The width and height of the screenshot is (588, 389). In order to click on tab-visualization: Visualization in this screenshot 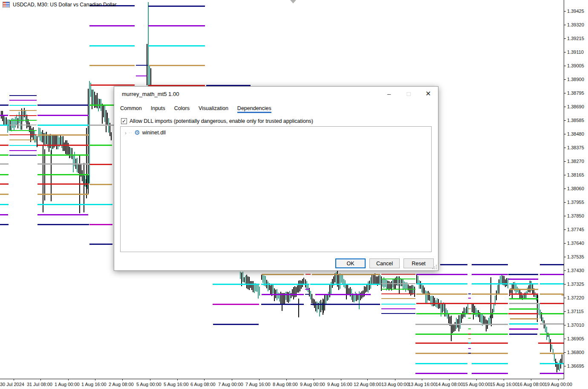, I will do `click(213, 109)`.